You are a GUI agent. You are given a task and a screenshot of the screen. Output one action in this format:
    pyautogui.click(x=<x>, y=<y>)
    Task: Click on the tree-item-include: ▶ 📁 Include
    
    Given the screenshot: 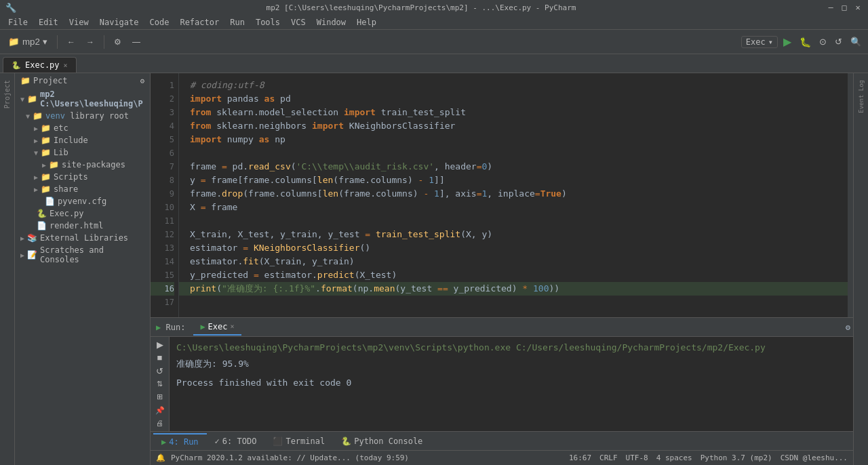 What is the action you would take?
    pyautogui.click(x=83, y=140)
    